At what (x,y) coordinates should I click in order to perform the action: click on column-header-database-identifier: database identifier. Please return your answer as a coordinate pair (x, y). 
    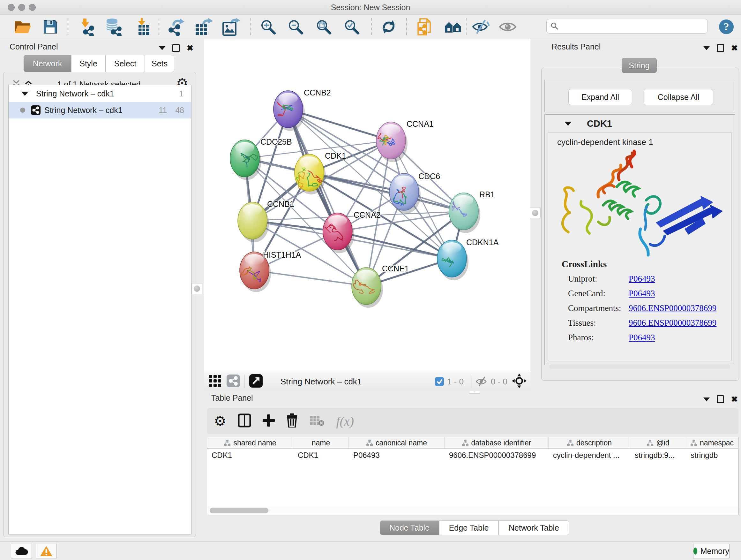
    Looking at the image, I should click on (496, 443).